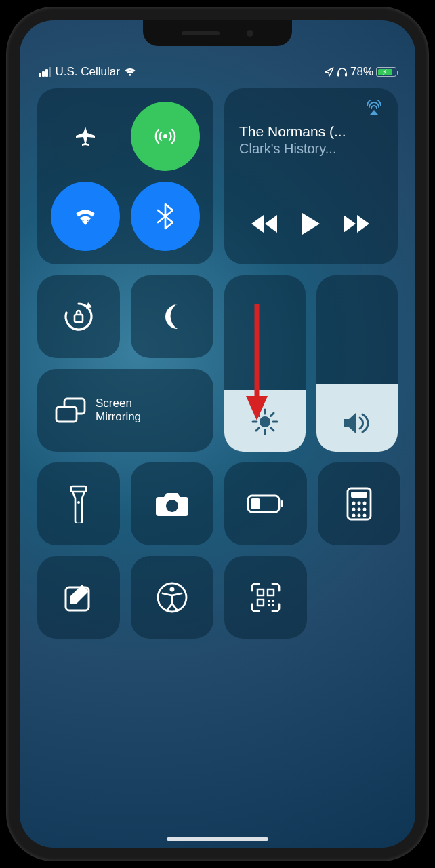 This screenshot has height=868, width=435. What do you see at coordinates (79, 317) in the screenshot?
I see `orientation-lock-icon` at bounding box center [79, 317].